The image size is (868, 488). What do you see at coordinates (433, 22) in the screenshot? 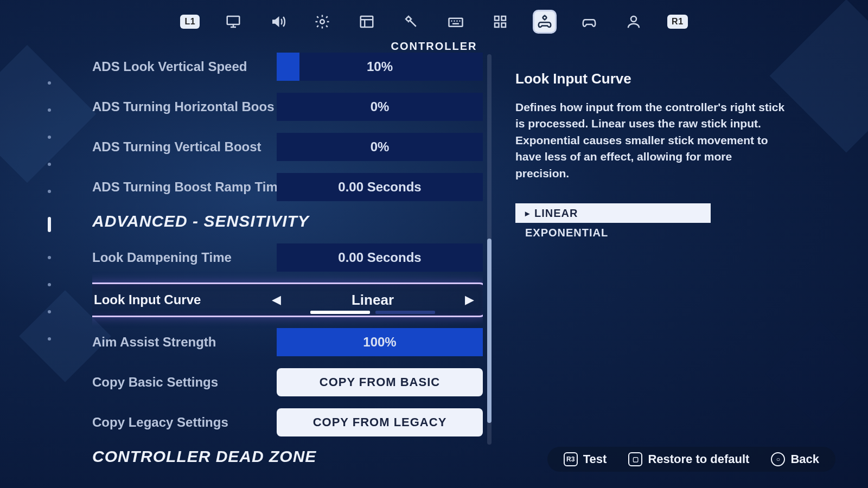
I see `tab-icons` at bounding box center [433, 22].